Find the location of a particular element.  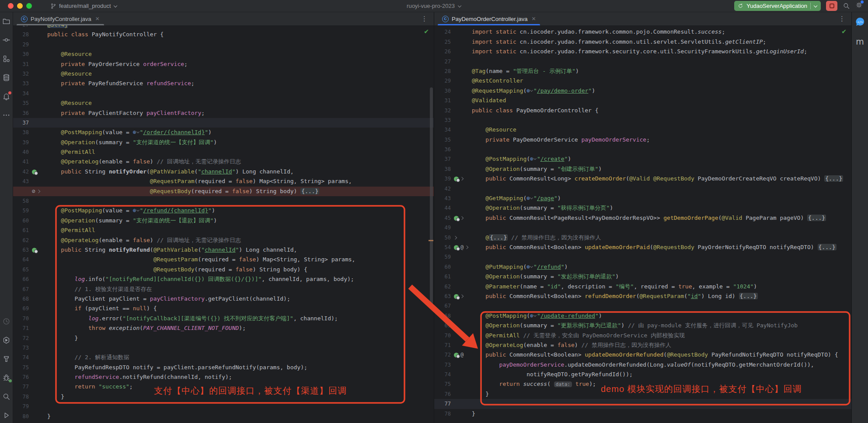

line-number: 71 is located at coordinates (21, 328).